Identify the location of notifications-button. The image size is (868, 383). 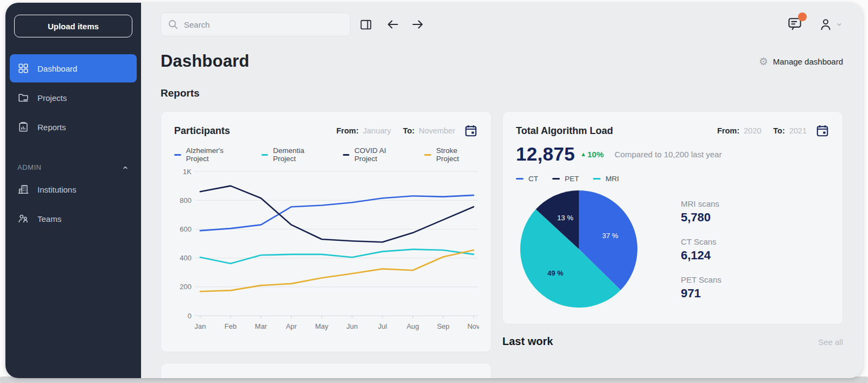
(795, 24).